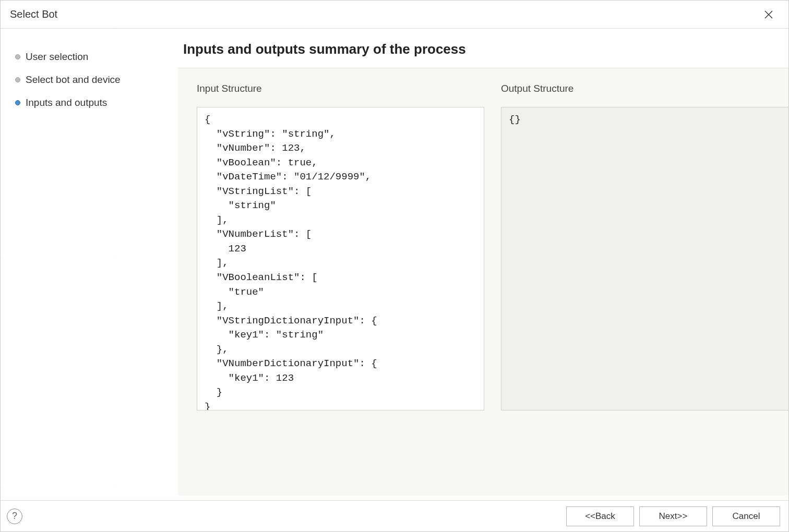 The height and width of the screenshot is (532, 789). Describe the element at coordinates (33, 15) in the screenshot. I see `window-title: Select Bot` at that location.